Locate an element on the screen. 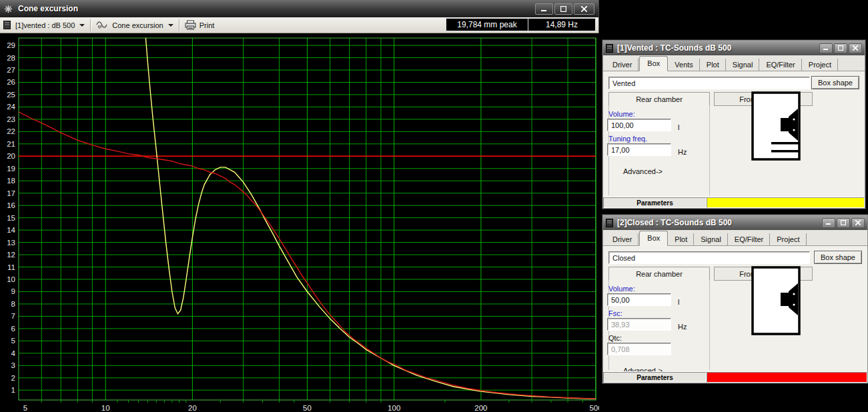 Image resolution: width=868 pixels, height=412 pixels. y-tick-label: 28 is located at coordinates (11, 58).